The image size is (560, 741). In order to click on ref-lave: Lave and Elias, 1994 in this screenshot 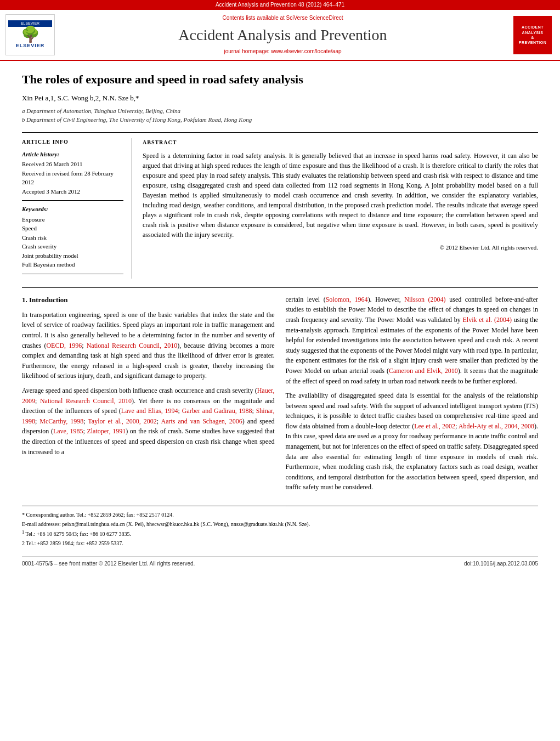, I will do `click(150, 411)`.